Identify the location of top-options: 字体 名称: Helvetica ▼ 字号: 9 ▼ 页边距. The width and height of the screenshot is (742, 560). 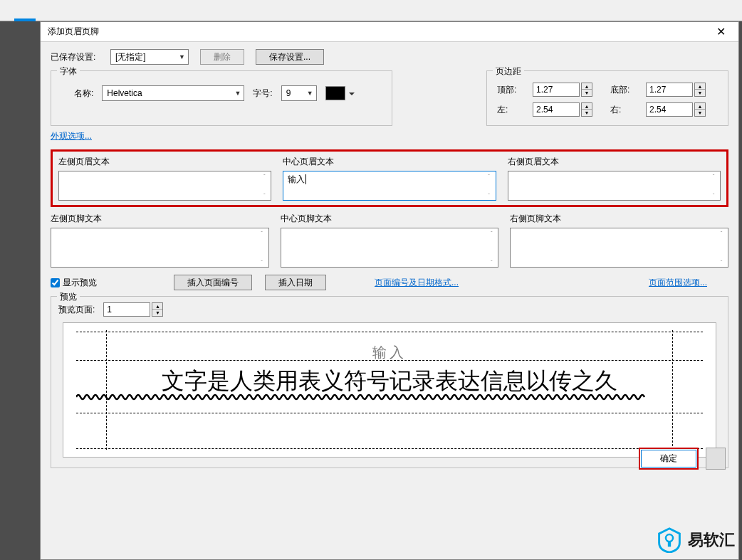
(390, 98).